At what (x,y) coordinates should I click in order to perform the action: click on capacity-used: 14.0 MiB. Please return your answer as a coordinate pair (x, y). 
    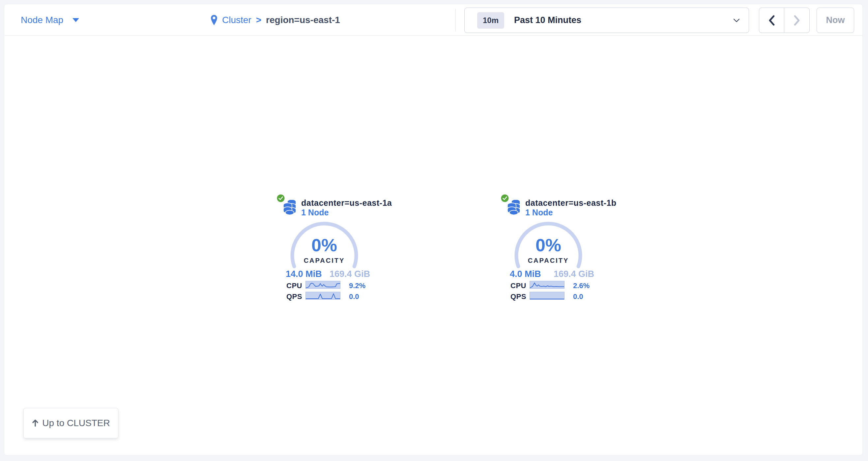
    Looking at the image, I should click on (304, 274).